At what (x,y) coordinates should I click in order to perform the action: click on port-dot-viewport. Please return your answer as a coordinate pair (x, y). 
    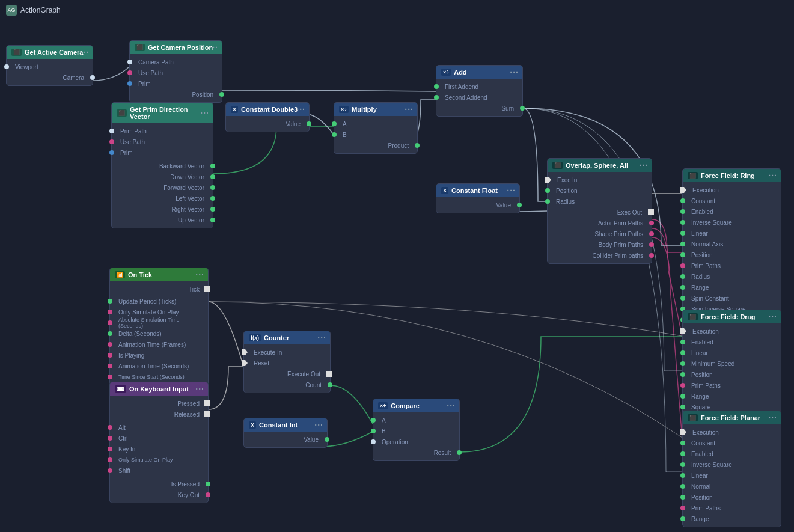
    Looking at the image, I should click on (7, 67).